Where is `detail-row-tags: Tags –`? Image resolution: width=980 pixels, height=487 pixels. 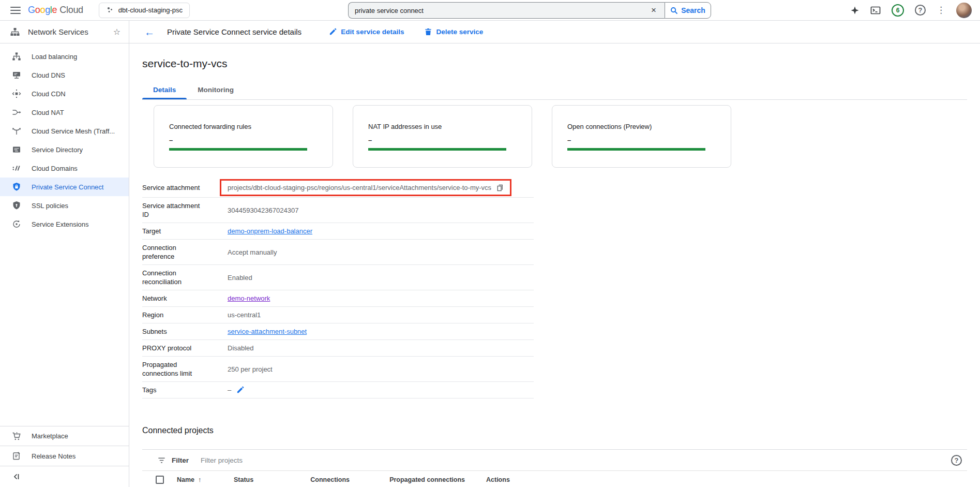
detail-row-tags: Tags – is located at coordinates (338, 390).